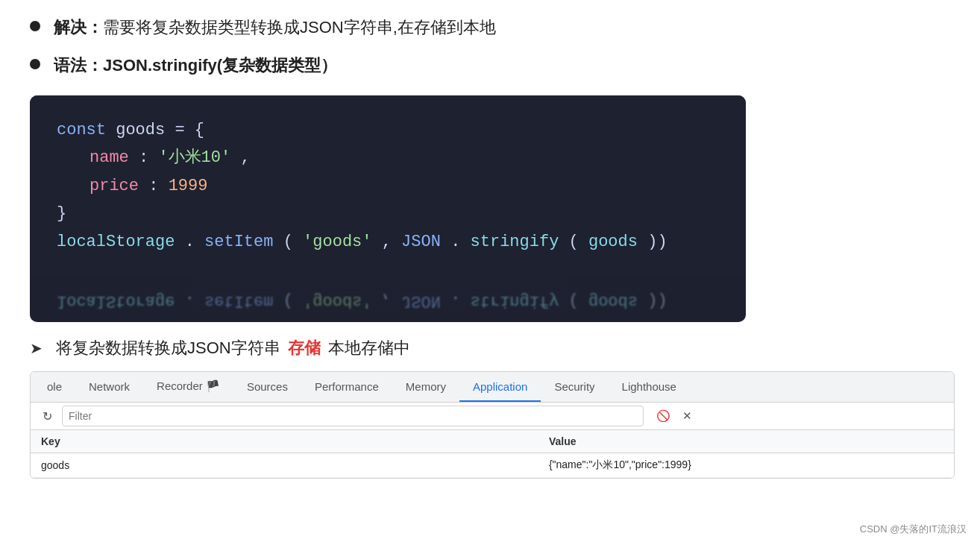  What do you see at coordinates (369, 348) in the screenshot?
I see `arrow-suffix: 本地存储中` at bounding box center [369, 348].